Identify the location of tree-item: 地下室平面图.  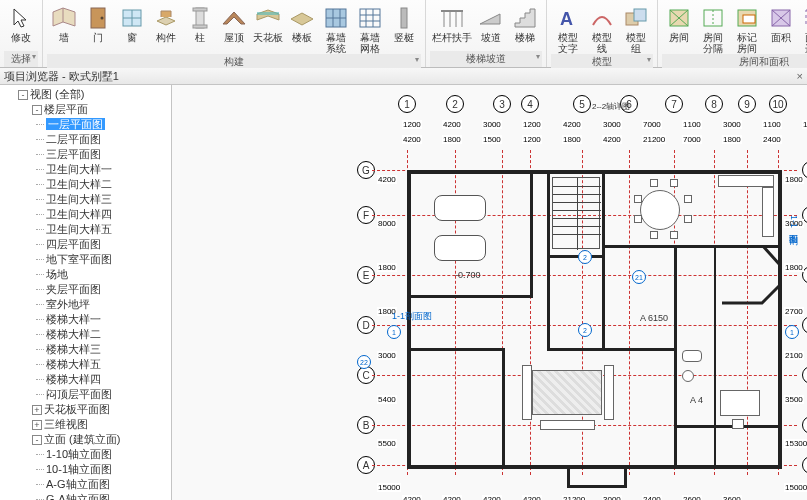
(108, 260).